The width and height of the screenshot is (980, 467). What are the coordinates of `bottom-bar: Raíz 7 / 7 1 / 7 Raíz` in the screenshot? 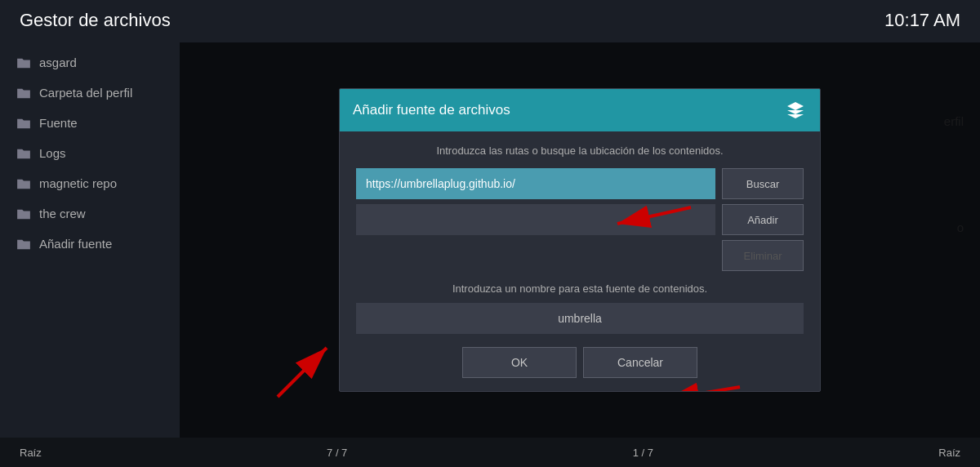 It's located at (490, 452).